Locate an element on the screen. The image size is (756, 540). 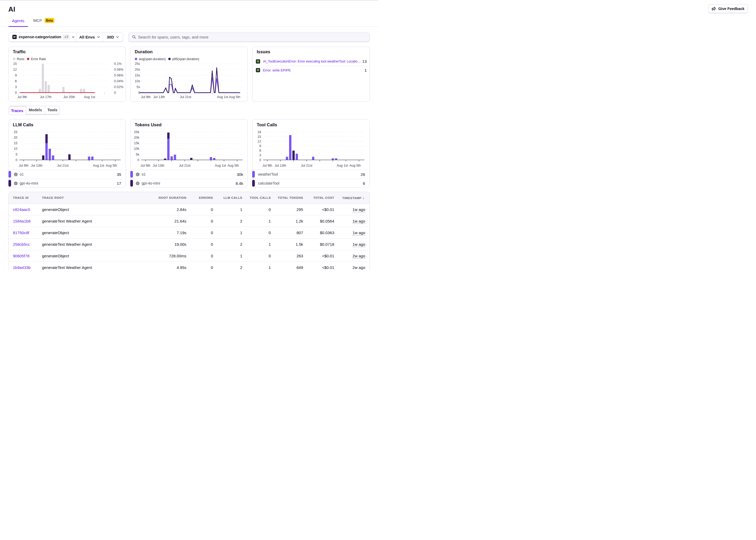
svg-text: 0.06% is located at coordinates (118, 75).